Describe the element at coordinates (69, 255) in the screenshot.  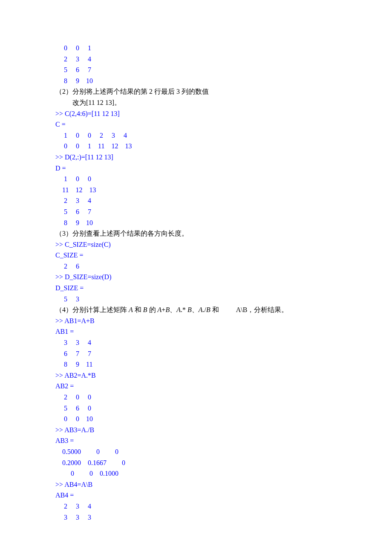
I see `code-text-19: C_SIZE =` at that location.